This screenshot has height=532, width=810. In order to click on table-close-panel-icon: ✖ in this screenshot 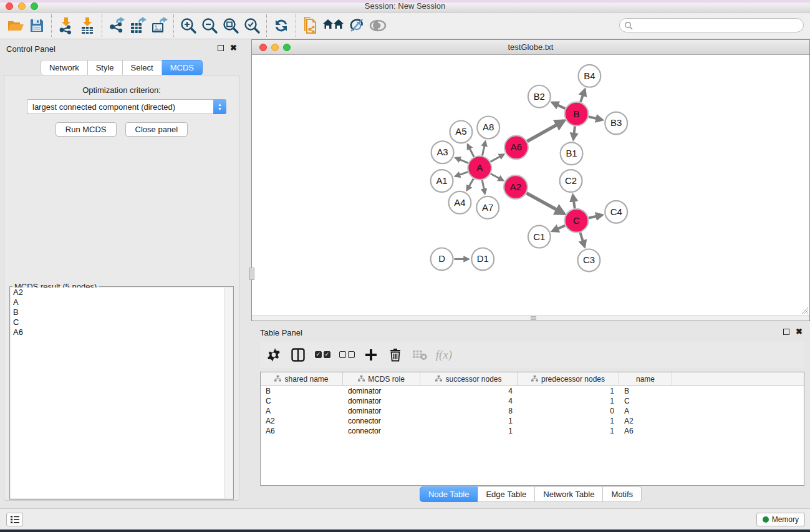, I will do `click(799, 332)`.